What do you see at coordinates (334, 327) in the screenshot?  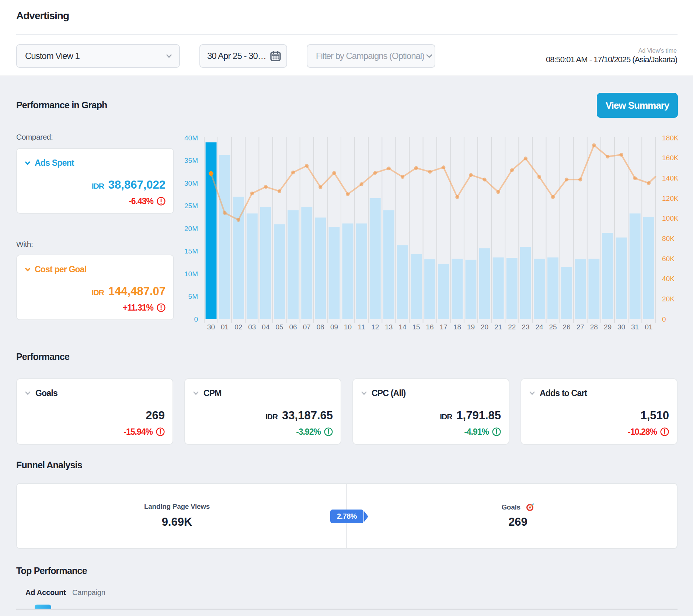 I see `svg-text: 09` at bounding box center [334, 327].